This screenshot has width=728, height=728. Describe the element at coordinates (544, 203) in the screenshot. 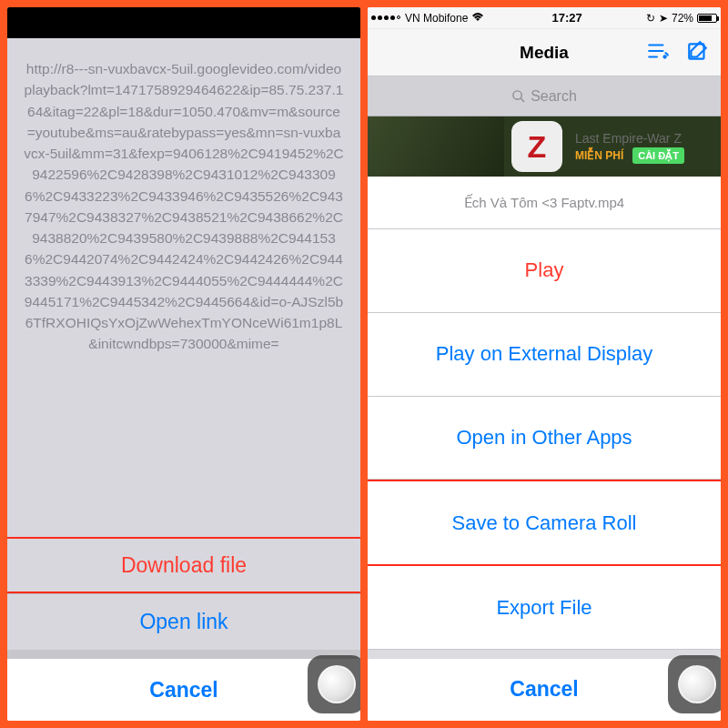

I see `file-name-label: Ếch Và Tôm <3 Faptv.mp4` at that location.